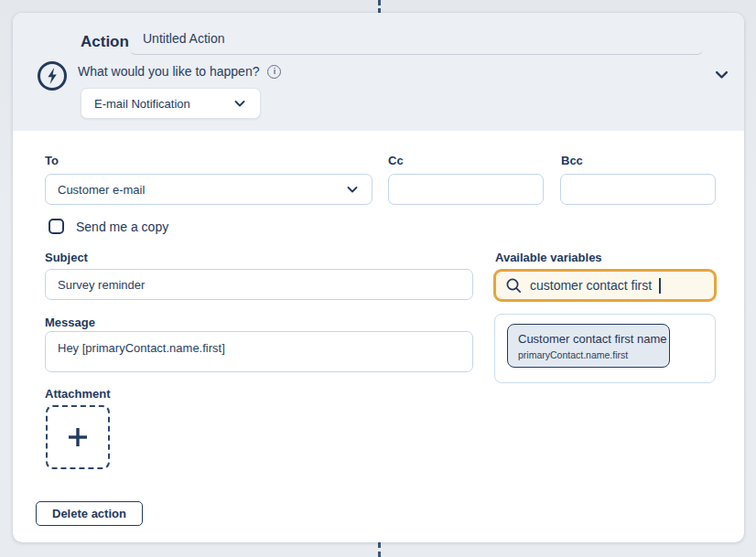 Image resolution: width=756 pixels, height=557 pixels. Describe the element at coordinates (466, 189) in the screenshot. I see `cc-input` at that location.